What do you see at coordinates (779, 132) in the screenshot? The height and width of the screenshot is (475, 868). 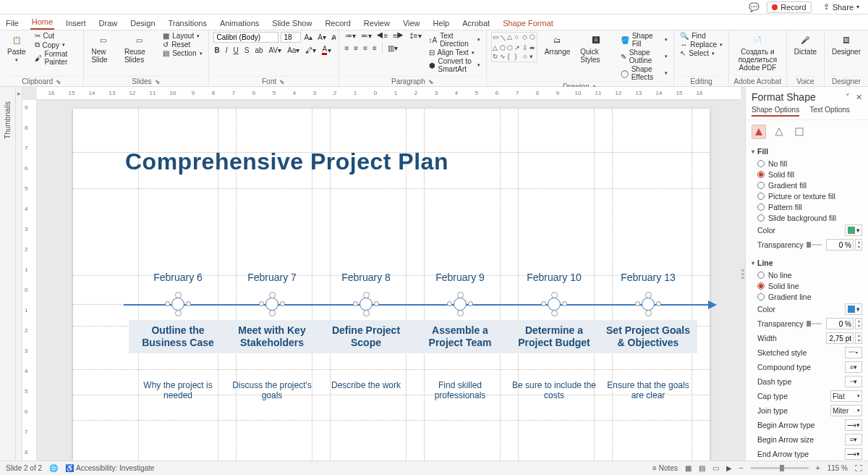 I see `effects-tab-icon` at bounding box center [779, 132].